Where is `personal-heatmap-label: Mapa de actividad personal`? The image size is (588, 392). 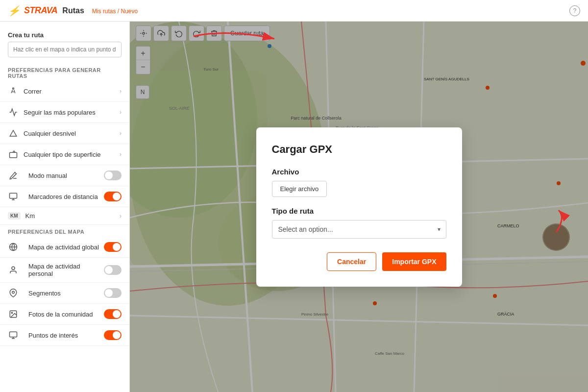 personal-heatmap-label: Mapa de actividad personal is located at coordinates (66, 270).